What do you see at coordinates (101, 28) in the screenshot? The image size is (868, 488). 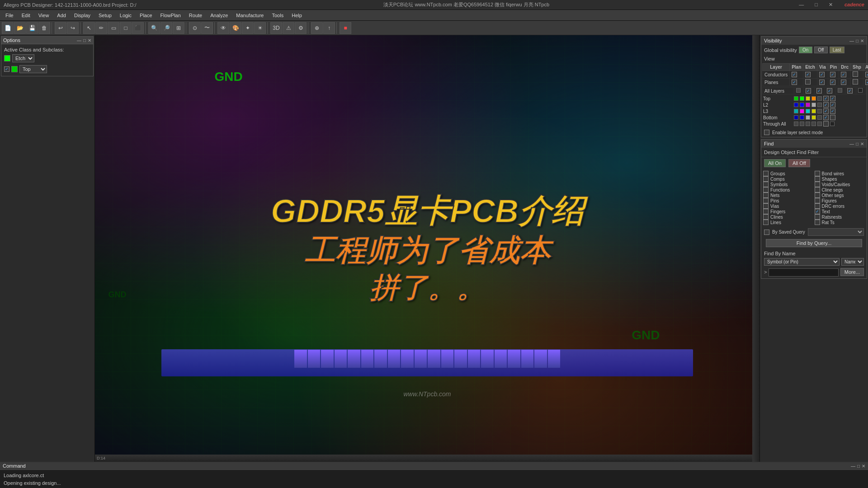 I see `draw-btn: ✏` at bounding box center [101, 28].